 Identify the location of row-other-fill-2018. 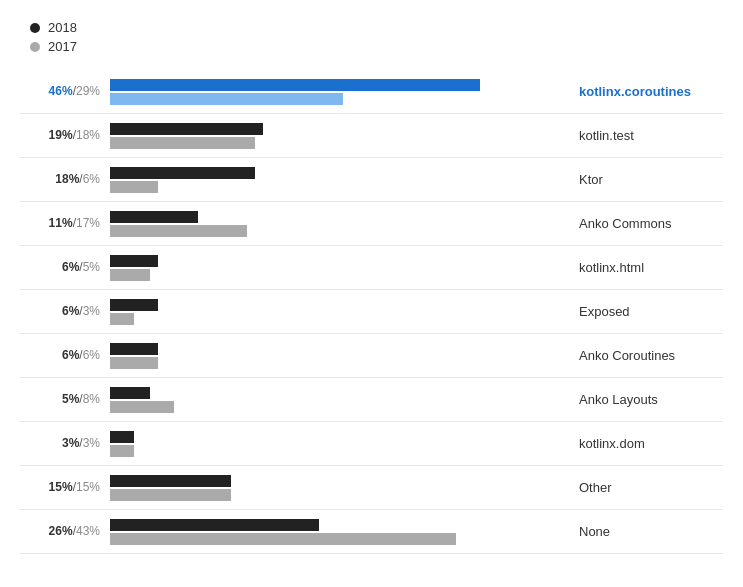
(170, 481).